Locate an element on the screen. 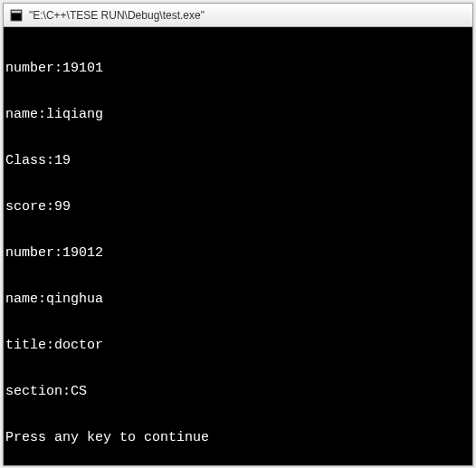  output-line: name:qinghua is located at coordinates (238, 299).